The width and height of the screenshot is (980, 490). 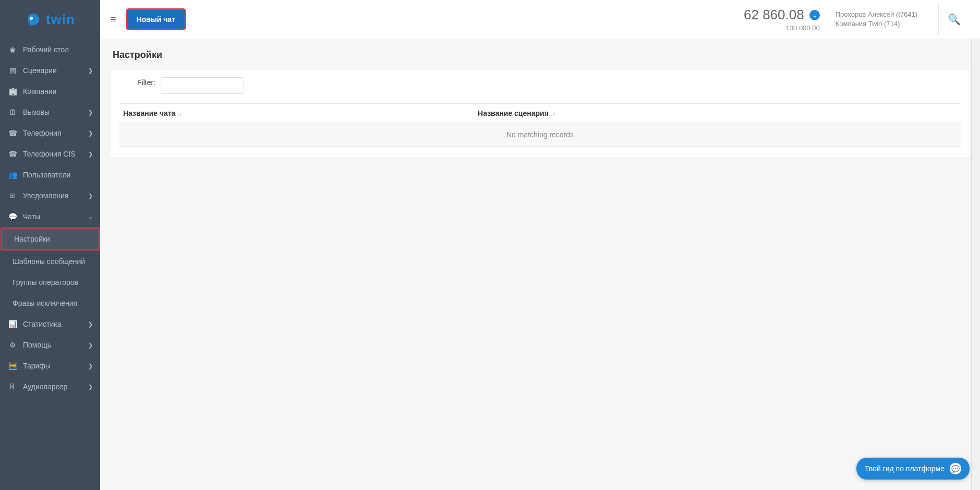 I want to click on stats-icon: 📊, so click(x=13, y=324).